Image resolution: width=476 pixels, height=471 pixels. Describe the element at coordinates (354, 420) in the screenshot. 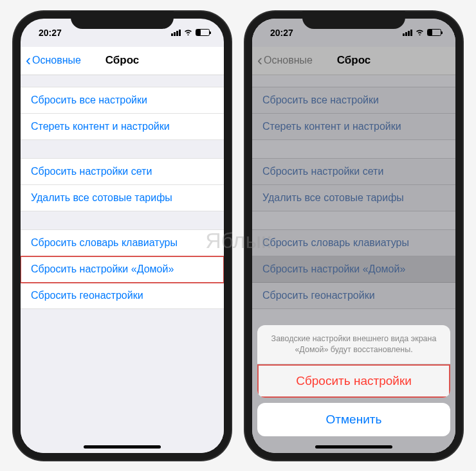

I see `cancel-button: Отменить` at that location.